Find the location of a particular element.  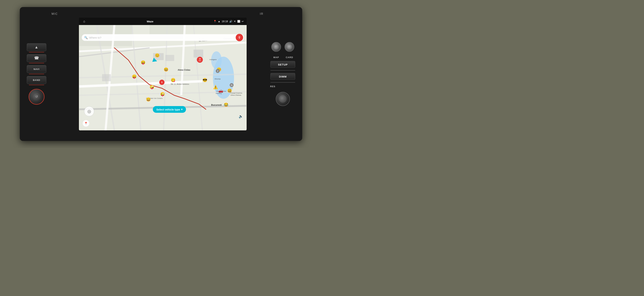

navi-button: NAVI is located at coordinates (36, 69).